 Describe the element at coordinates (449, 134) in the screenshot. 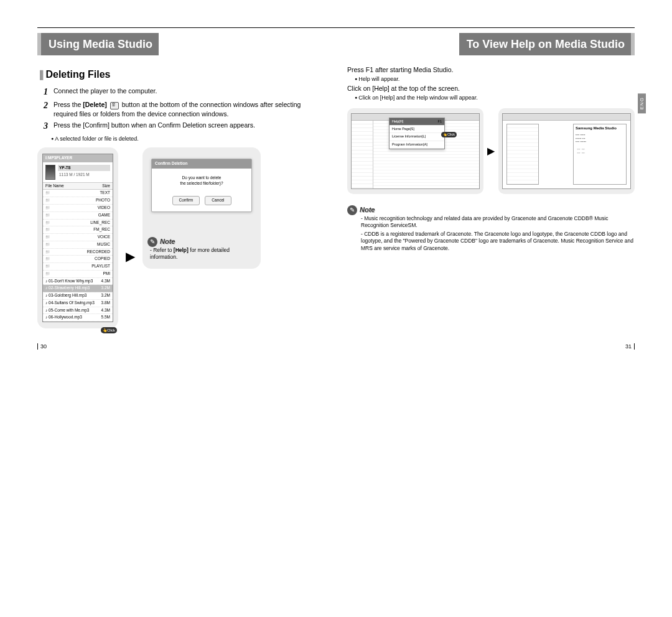

I see `click-bubble-icon: 👆Click` at that location.